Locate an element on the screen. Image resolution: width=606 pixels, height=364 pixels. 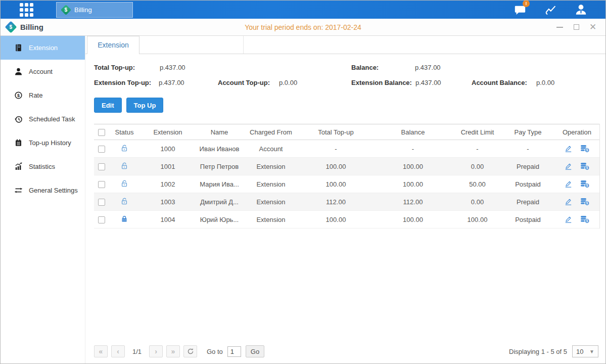
cell-pay-type: - is located at coordinates (528, 149).